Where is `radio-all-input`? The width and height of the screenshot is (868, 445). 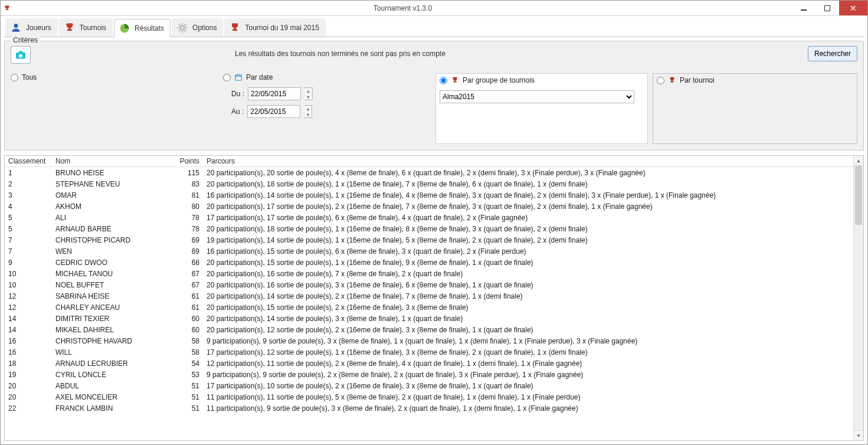 radio-all-input is located at coordinates (14, 78).